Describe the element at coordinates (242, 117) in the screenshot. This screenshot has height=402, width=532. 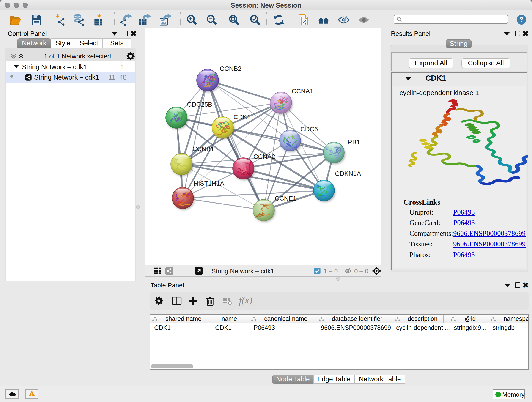
I see `svg-text: CDK1` at that location.